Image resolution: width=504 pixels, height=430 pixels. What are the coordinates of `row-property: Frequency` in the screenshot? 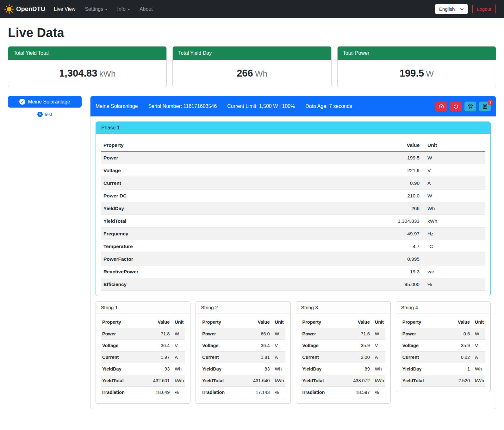 It's located at (197, 234).